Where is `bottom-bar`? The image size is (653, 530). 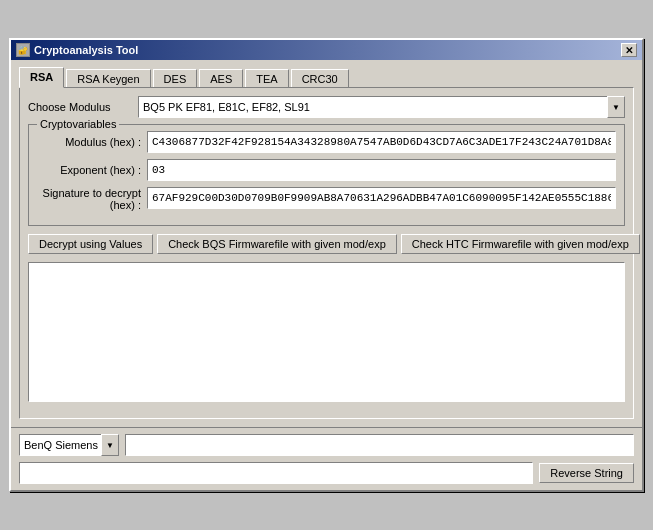 bottom-bar is located at coordinates (326, 444).